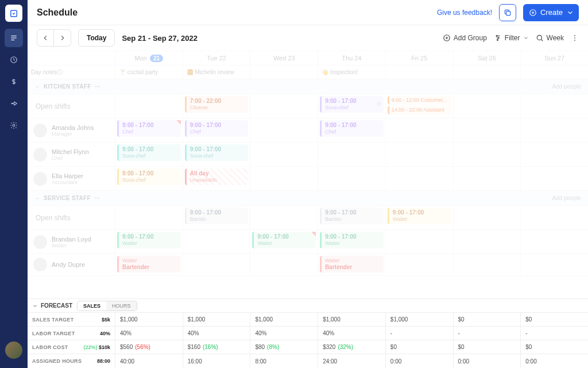 The image size is (588, 368). Describe the element at coordinates (308, 265) in the screenshot. I see `person-row: Andy Dupre WaiterBartender WaiterBartend…` at that location.